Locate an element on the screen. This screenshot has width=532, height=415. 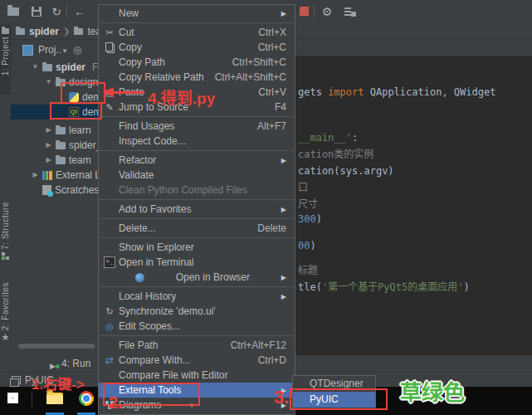
menu-item-show-in-explorer: Show in Explorer is located at coordinates (197, 247).